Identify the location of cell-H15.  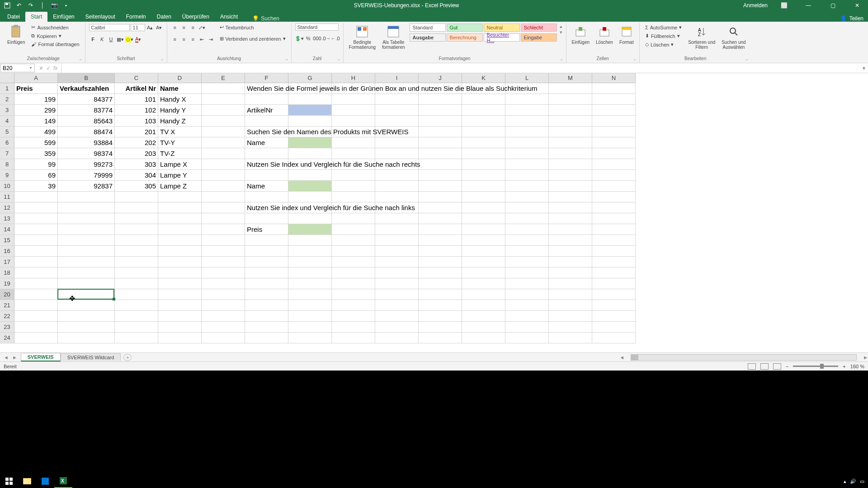
(354, 240).